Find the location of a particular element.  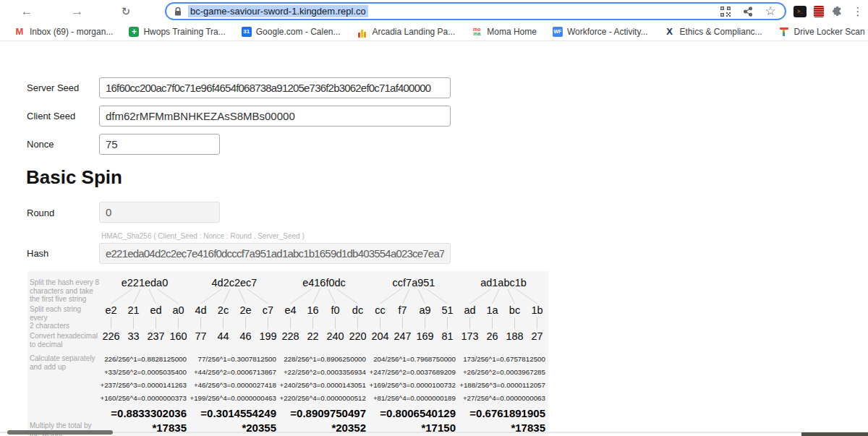

bookmark-label: Workforce - Activity... is located at coordinates (608, 32).